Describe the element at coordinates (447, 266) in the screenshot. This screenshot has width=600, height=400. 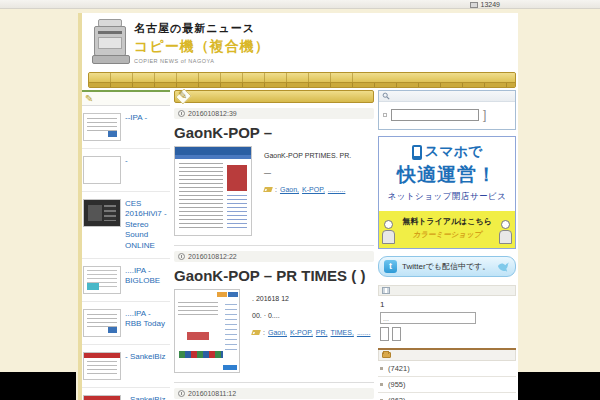
I see `twitter-banner: t Twitterでも配信中です。` at that location.